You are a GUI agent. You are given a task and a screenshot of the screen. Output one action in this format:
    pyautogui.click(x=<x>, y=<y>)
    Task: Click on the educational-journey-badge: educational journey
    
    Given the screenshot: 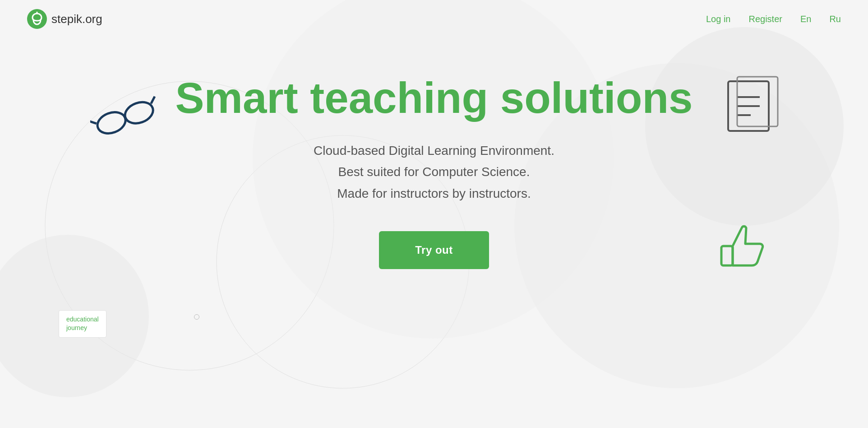 What is the action you would take?
    pyautogui.click(x=83, y=324)
    